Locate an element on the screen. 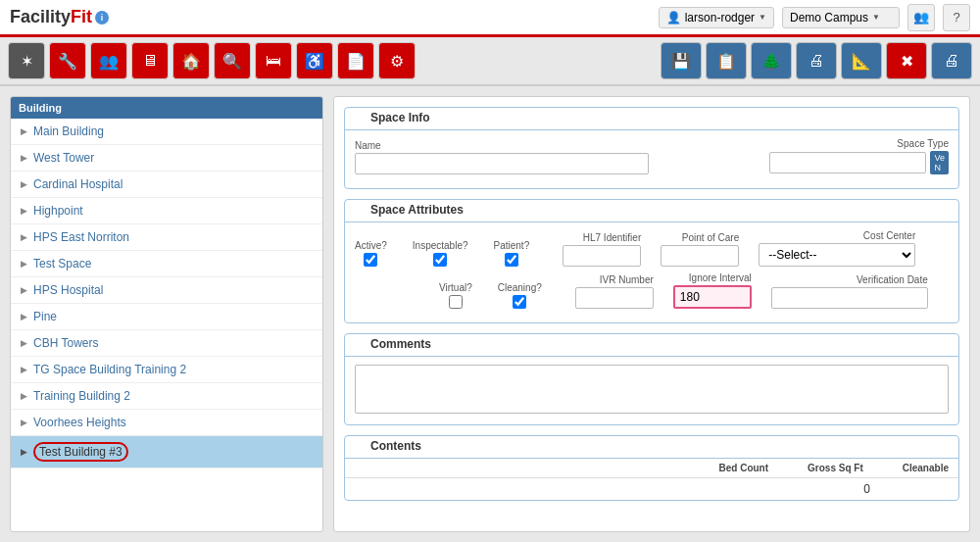 The image size is (980, 542). sidebar-item-label: Main Building is located at coordinates (69, 131).